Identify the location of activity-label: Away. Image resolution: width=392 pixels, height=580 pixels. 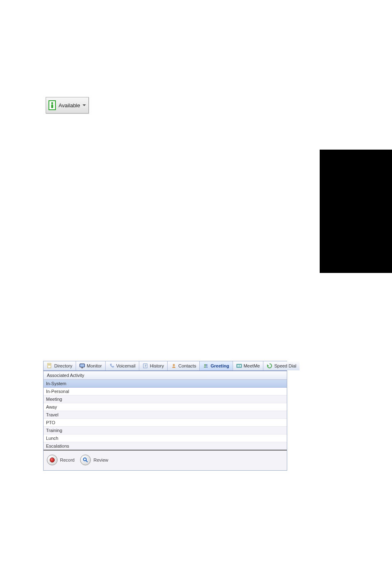
(52, 407).